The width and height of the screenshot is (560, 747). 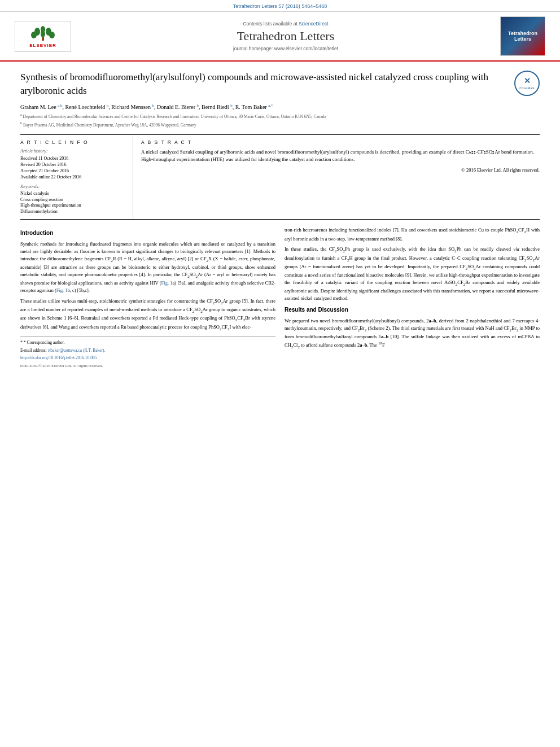 I want to click on fig1a-link: Fig. 1, so click(x=167, y=283).